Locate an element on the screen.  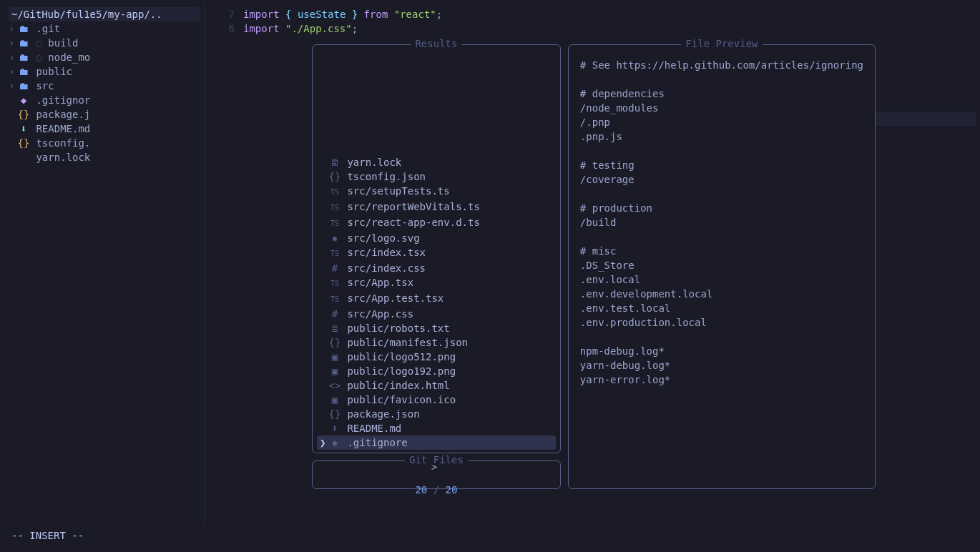
config-icon: ◆ is located at coordinates (335, 443).